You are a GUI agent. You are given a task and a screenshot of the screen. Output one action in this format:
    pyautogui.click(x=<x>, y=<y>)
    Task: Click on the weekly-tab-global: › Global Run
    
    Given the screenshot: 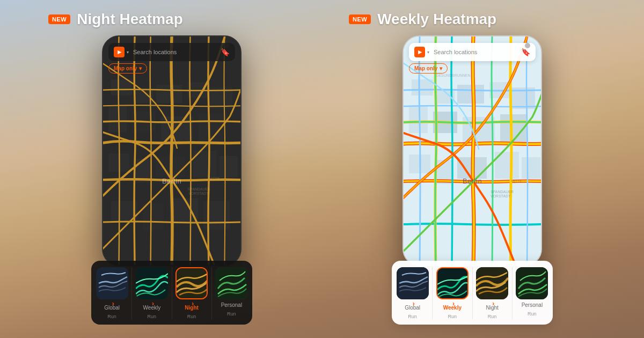 What is the action you would take?
    pyautogui.click(x=412, y=293)
    